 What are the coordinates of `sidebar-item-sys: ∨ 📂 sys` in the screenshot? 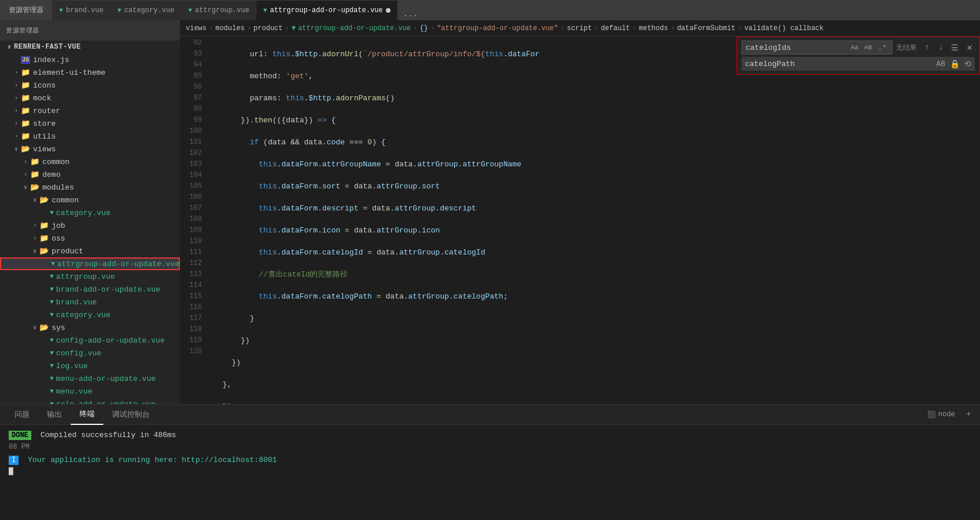 It's located at (90, 328).